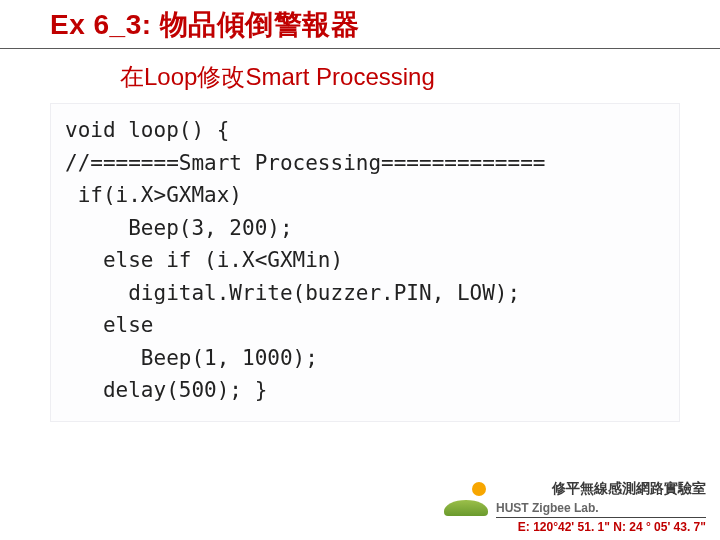 This screenshot has width=720, height=540. Describe the element at coordinates (110, 325) in the screenshot. I see `code-line: else` at that location.